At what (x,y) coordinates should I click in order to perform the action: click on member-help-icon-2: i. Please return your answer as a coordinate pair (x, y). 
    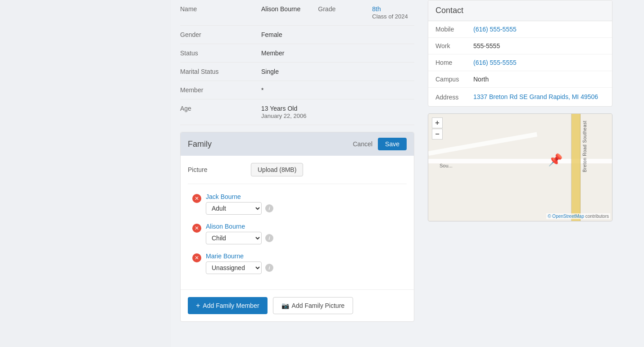
    Looking at the image, I should click on (269, 268).